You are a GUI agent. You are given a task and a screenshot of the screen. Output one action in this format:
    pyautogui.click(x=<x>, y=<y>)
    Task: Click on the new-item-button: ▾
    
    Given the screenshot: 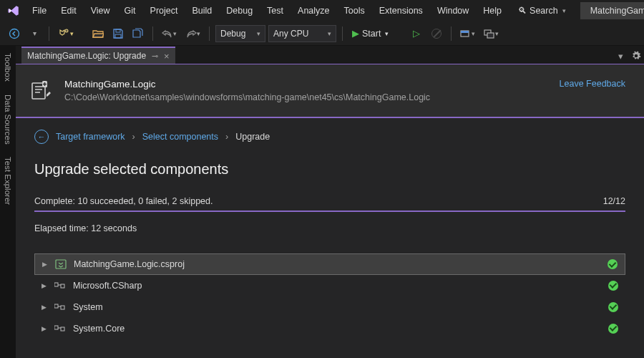 What is the action you would take?
    pyautogui.click(x=66, y=34)
    